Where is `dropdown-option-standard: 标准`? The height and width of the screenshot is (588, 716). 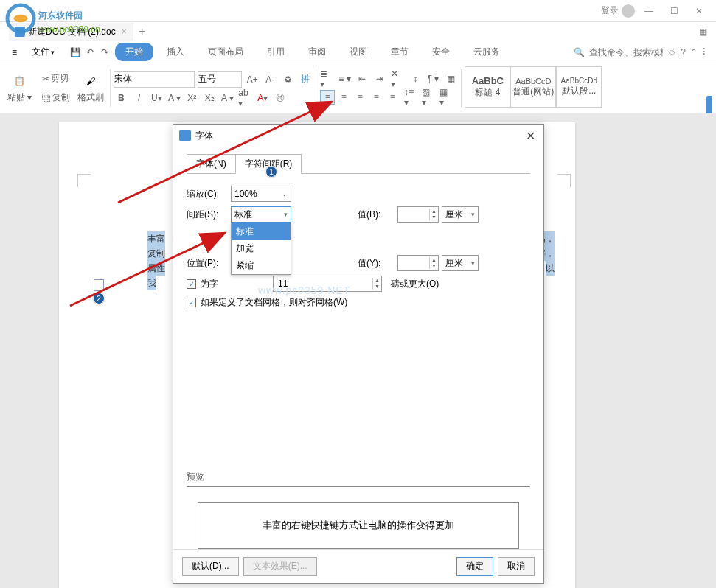 dropdown-option-standard: 标准 is located at coordinates (261, 231).